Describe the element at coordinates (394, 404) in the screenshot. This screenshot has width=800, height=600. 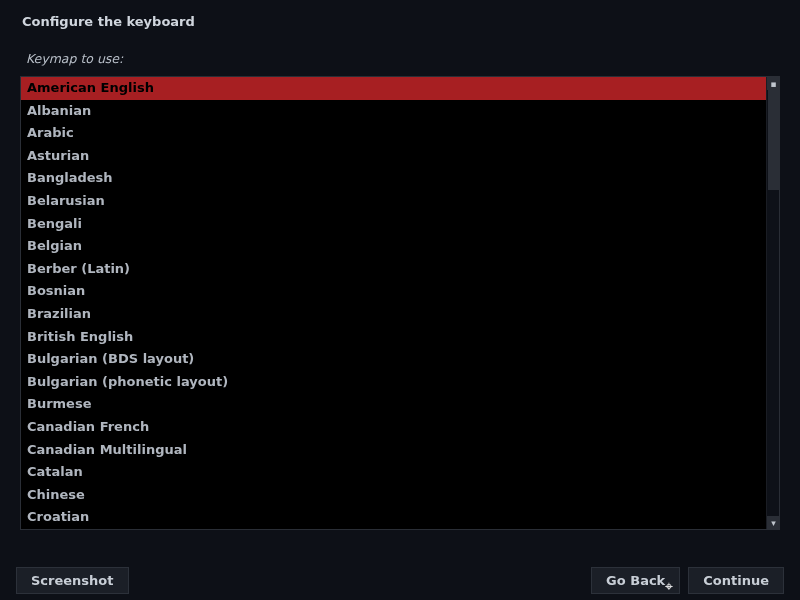
I see `list-item: Burmese` at that location.